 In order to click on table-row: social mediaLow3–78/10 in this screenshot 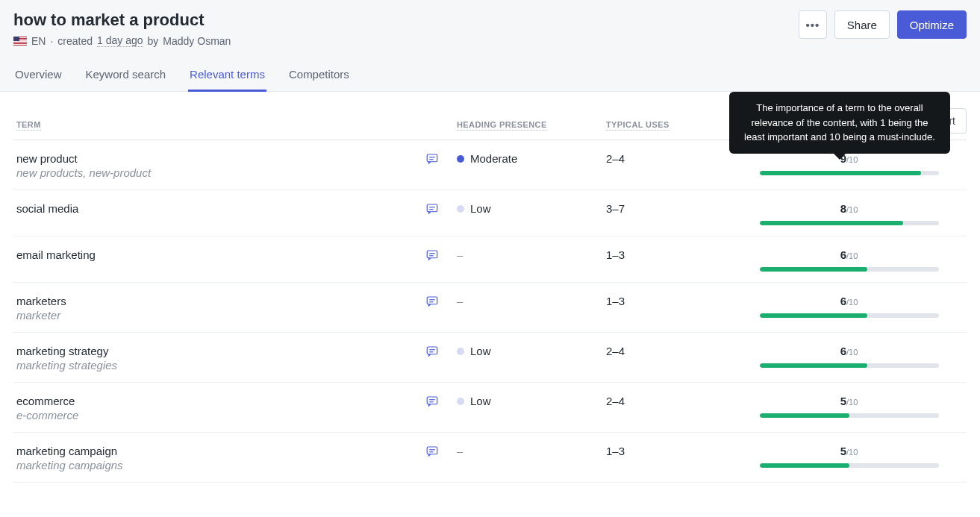, I will do `click(490, 213)`.